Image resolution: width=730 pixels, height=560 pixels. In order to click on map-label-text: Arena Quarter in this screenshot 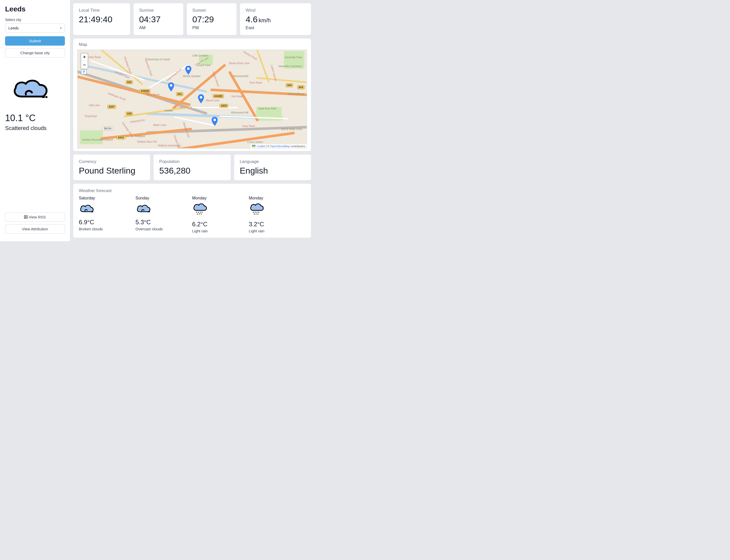, I will do `click(192, 76)`.